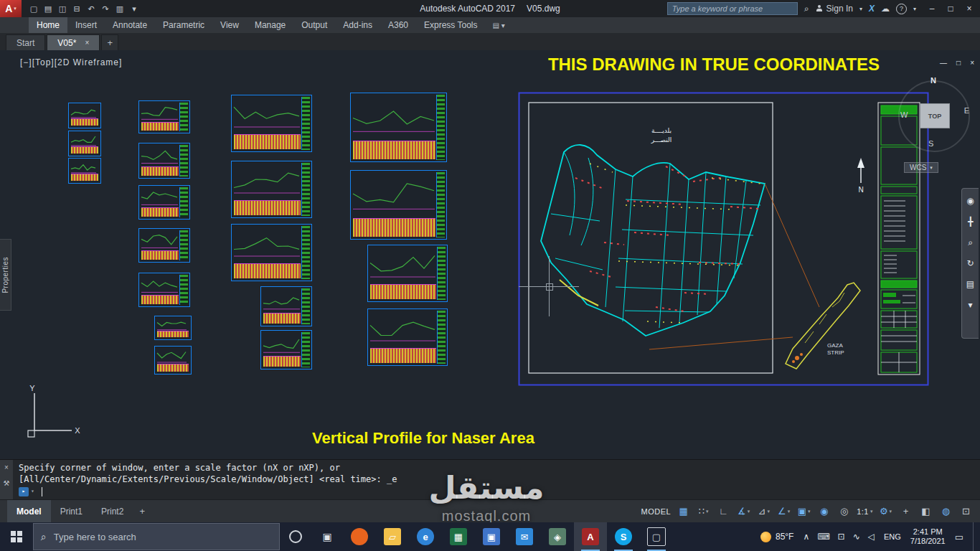  What do you see at coordinates (806, 9) in the screenshot?
I see `search-icon: ⌕` at bounding box center [806, 9].